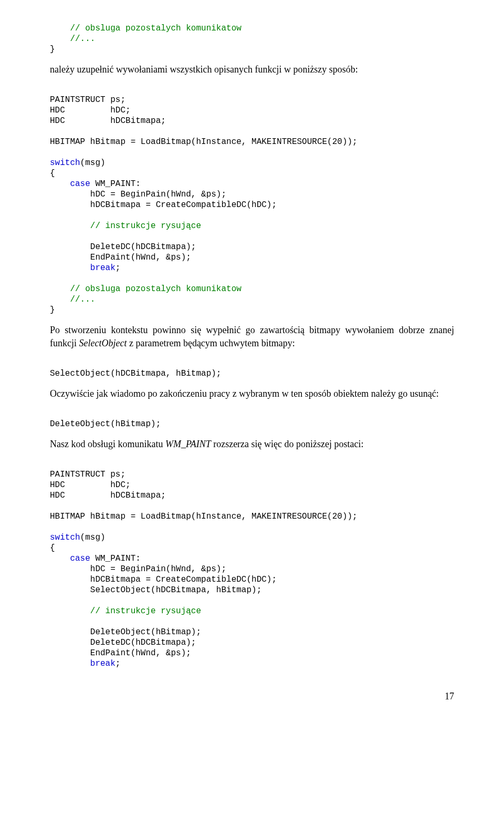 This screenshot has height=815, width=504. What do you see at coordinates (288, 444) in the screenshot?
I see `text: rozszerza się więc do poniższej postaci:` at bounding box center [288, 444].